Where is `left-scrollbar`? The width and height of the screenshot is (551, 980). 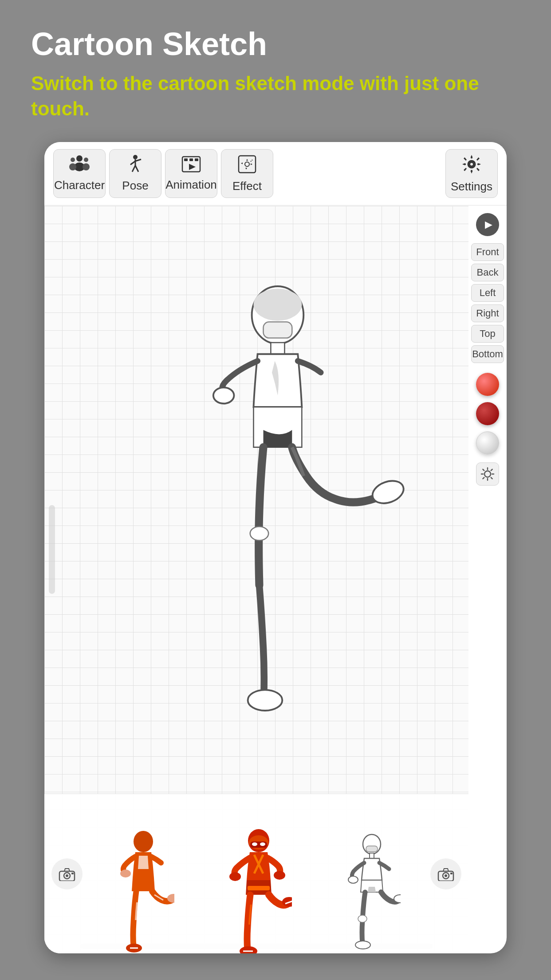 left-scrollbar is located at coordinates (52, 549).